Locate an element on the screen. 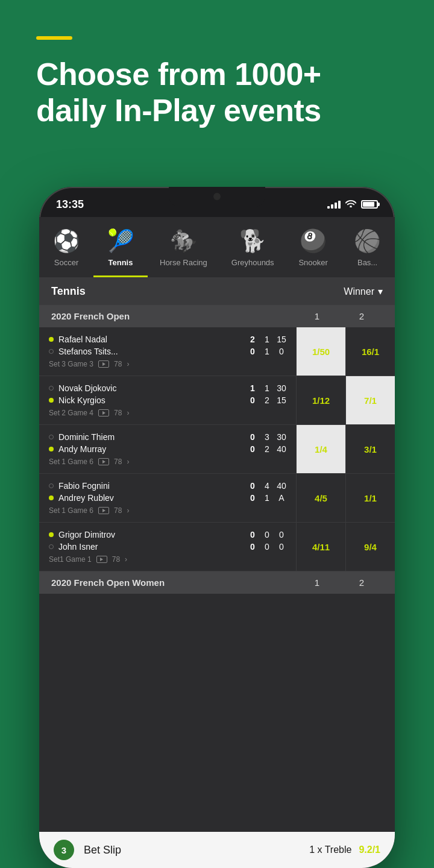 This screenshot has height=868, width=434. match-meta: Set 3 Game 3 78 › is located at coordinates (168, 364).